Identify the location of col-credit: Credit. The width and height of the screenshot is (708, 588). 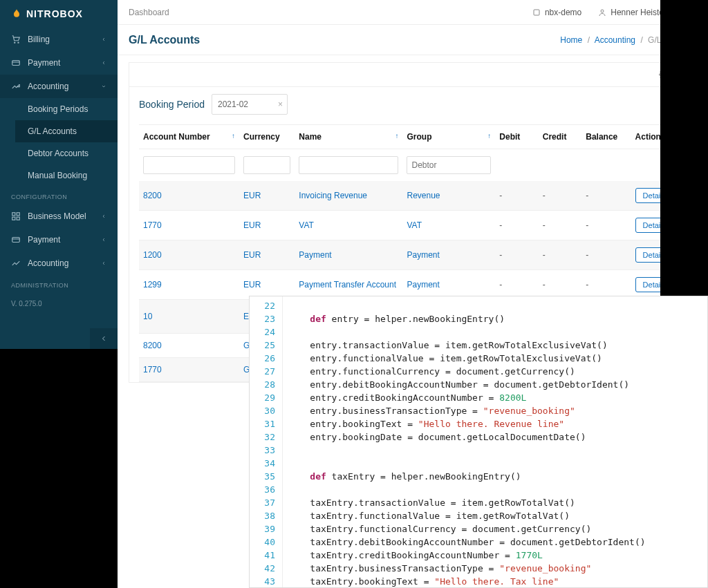
(560, 137).